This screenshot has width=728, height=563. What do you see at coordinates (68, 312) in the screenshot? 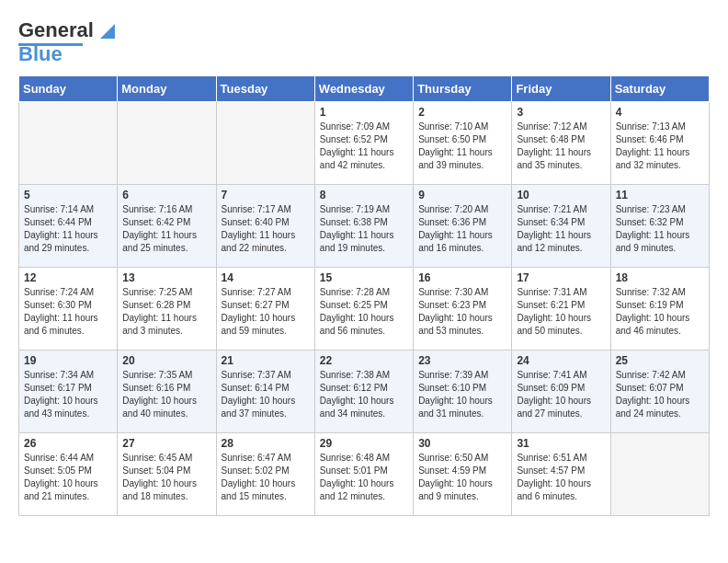
I see `day-info: Sunrise: 7:24 AMSunset: 6:30 PMDaylight:…` at bounding box center [68, 312].